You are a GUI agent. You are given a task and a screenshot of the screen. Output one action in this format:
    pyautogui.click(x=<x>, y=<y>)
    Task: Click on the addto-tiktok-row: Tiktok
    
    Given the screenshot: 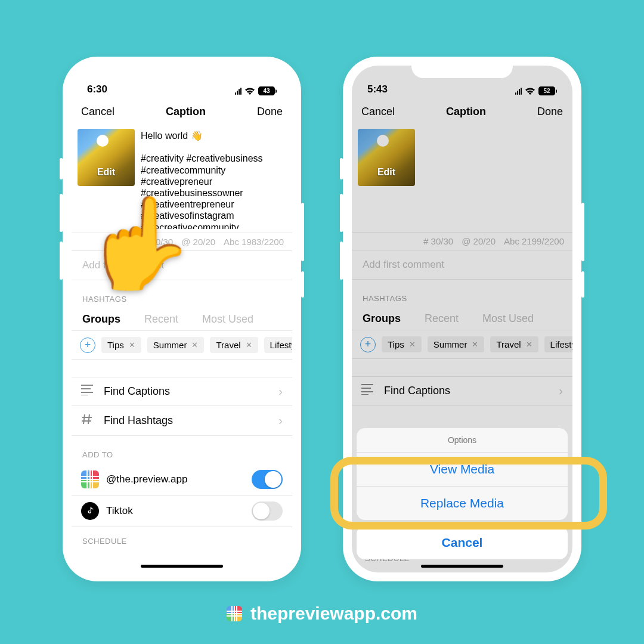 What is the action you would take?
    pyautogui.click(x=182, y=512)
    